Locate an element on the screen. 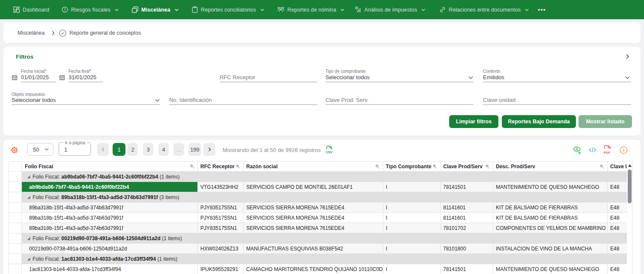  svg-text: PDF is located at coordinates (607, 152).